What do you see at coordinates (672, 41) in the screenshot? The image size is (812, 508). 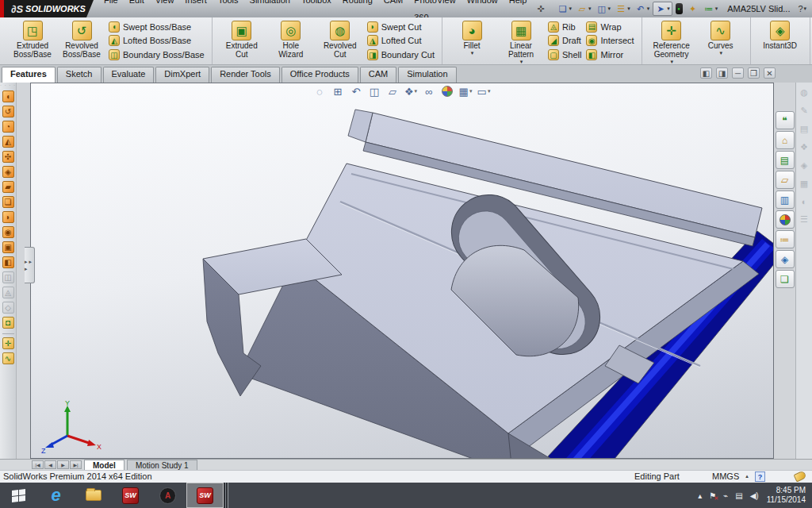 I see `reference-geometry-button: ✛ReferenceGeometry▾` at bounding box center [672, 41].